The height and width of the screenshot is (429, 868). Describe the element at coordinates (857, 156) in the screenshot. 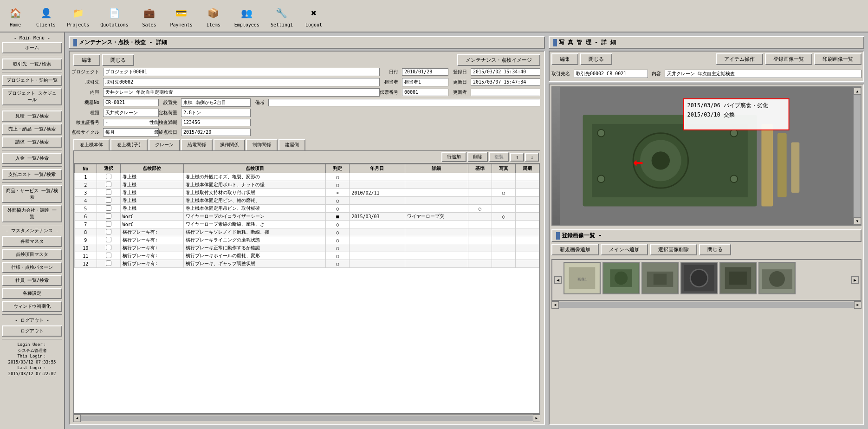

I see `photo-scrollbar: ▲ ▼` at that location.